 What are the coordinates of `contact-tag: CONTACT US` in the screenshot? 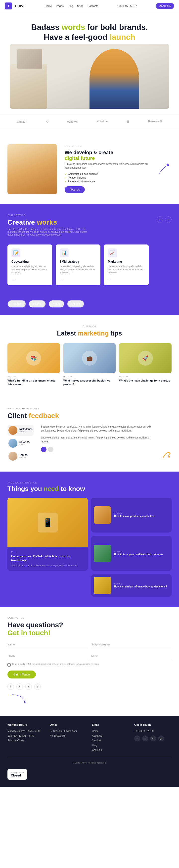 It's located at (90, 618).